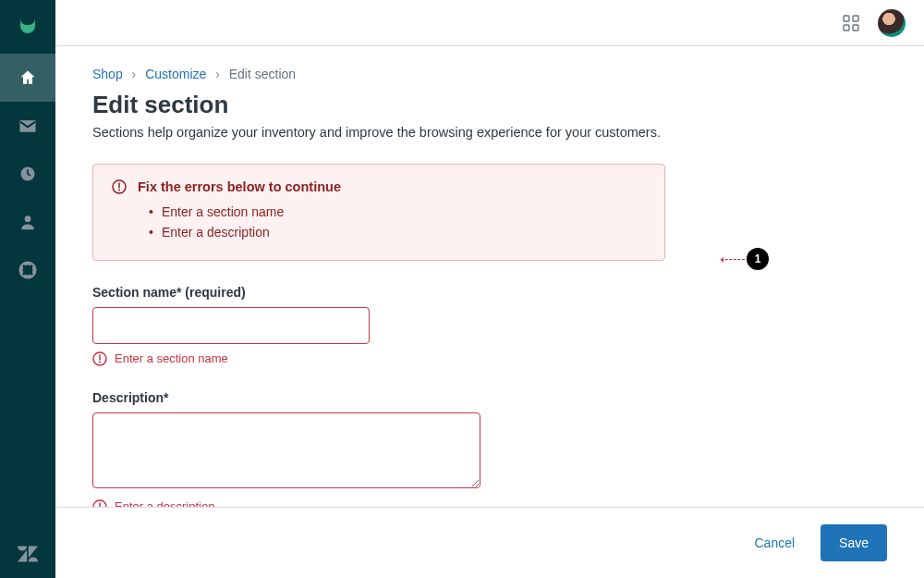 The image size is (924, 578). I want to click on breadcrumb: Shop › Customize › Edit section, so click(490, 74).